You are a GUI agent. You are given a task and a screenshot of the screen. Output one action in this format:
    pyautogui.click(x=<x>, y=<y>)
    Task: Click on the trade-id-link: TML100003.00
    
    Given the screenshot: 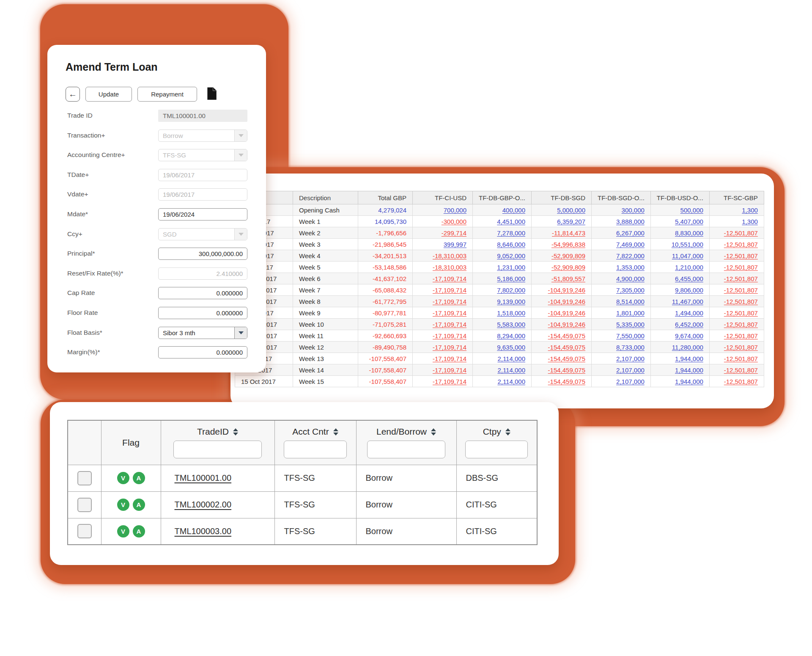 What is the action you would take?
    pyautogui.click(x=203, y=531)
    